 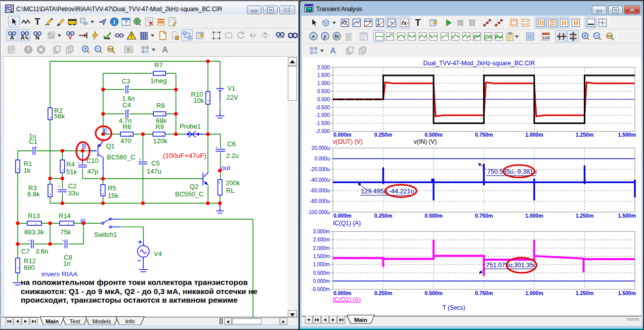 What do you see at coordinates (194, 186) in the screenshot?
I see `svg-text: Q2` at bounding box center [194, 186].